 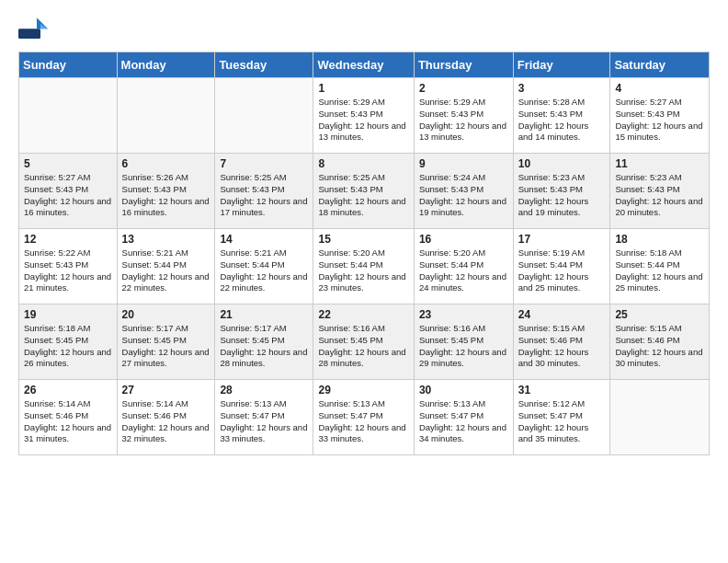 What do you see at coordinates (165, 65) in the screenshot?
I see `calendar-day-header: Monday` at bounding box center [165, 65].